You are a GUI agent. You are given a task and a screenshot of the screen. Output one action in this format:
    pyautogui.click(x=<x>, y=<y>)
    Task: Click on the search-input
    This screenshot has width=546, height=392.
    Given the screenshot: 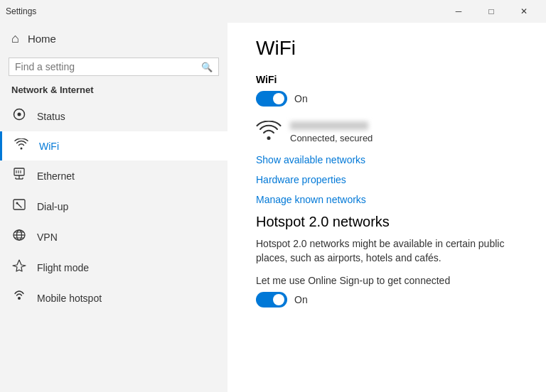 What is the action you would take?
    pyautogui.click(x=108, y=67)
    